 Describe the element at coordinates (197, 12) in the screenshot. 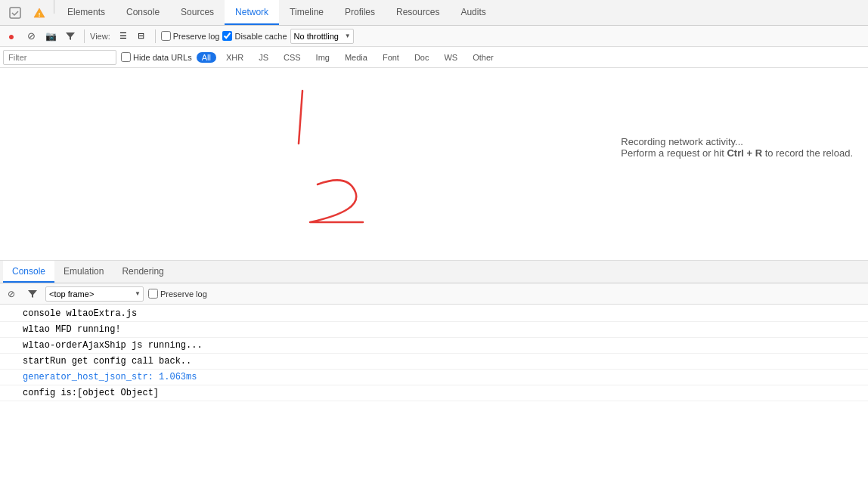

I see `tab-sources: Sources` at that location.